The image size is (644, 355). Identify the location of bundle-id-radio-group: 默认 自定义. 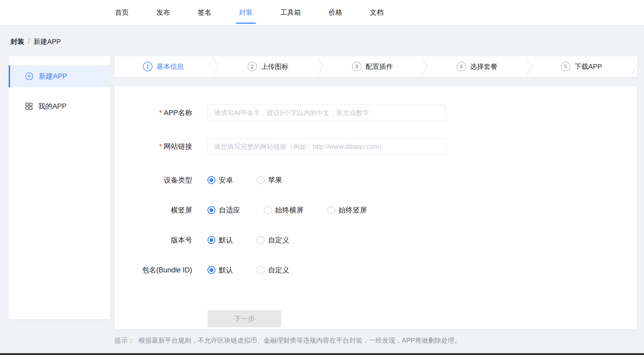
(260, 270).